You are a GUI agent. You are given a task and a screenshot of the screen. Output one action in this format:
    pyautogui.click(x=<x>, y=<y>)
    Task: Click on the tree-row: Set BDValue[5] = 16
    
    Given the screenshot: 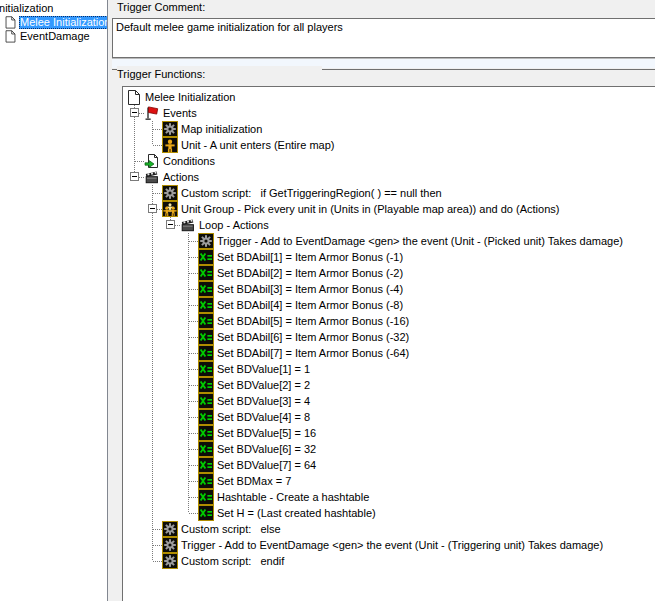 What is the action you would take?
    pyautogui.click(x=390, y=433)
    